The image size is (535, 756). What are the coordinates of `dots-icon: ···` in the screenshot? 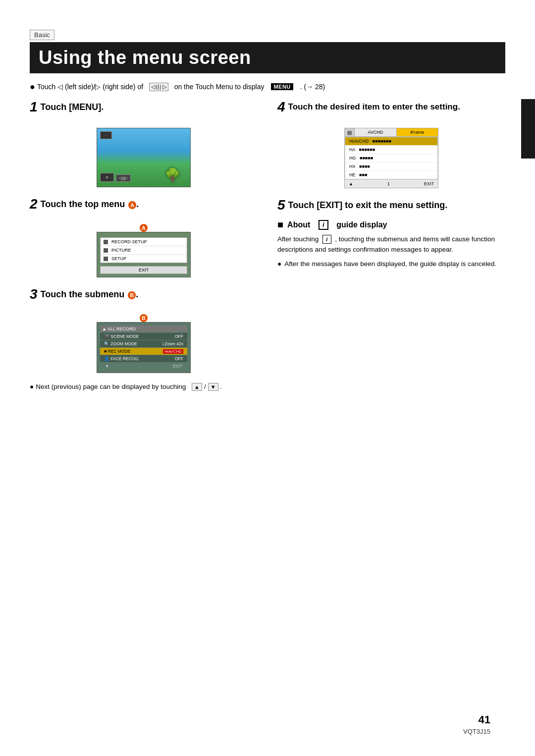 It's located at (106, 136).